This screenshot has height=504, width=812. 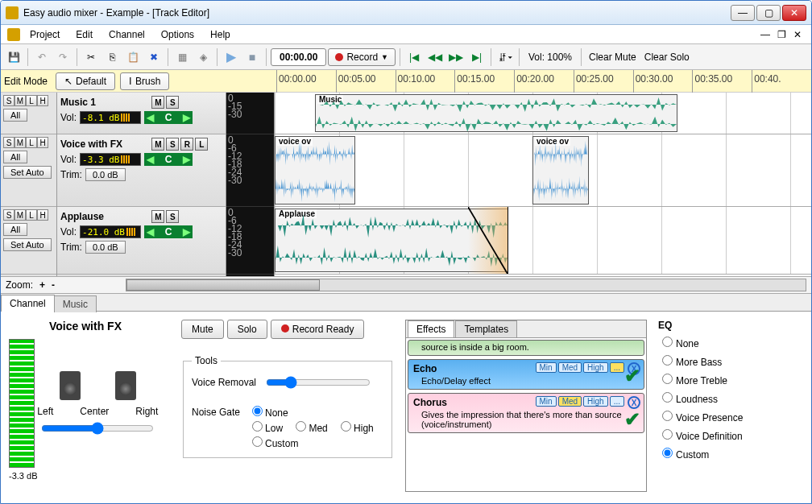 I want to click on record-ready-button: Record Ready, so click(x=317, y=329).